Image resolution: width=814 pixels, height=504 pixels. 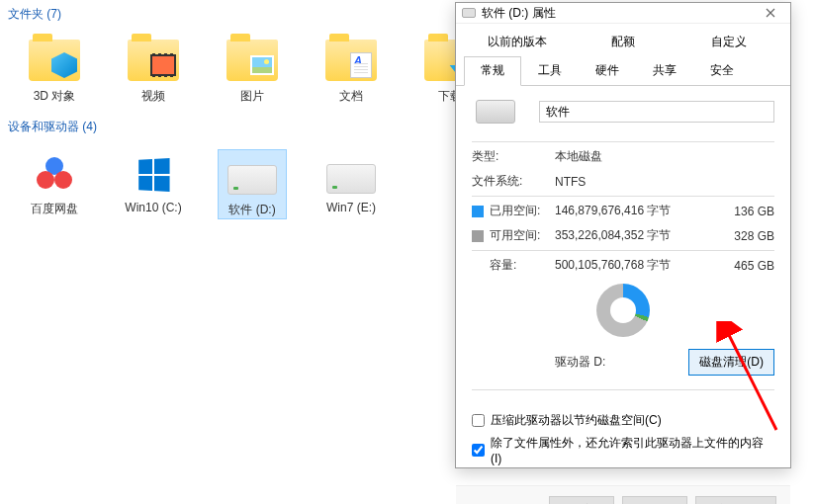 What do you see at coordinates (730, 42) in the screenshot?
I see `tab-custom: 自定义` at bounding box center [730, 42].